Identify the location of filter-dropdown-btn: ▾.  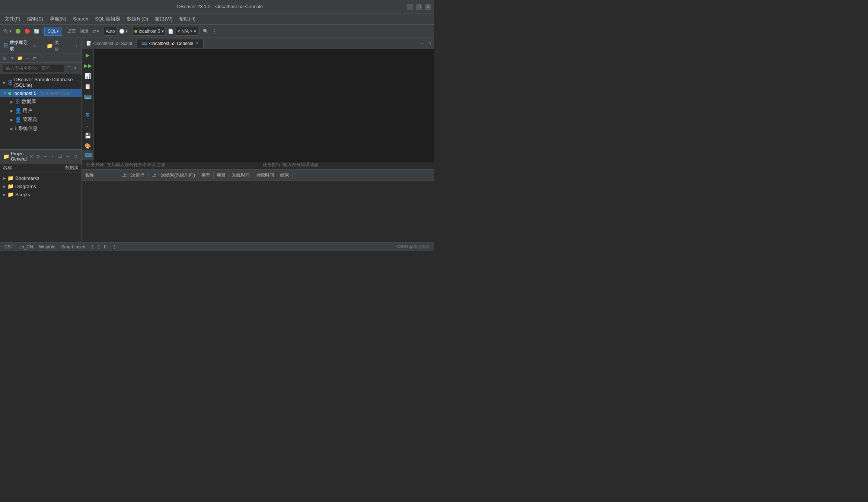
(76, 68).